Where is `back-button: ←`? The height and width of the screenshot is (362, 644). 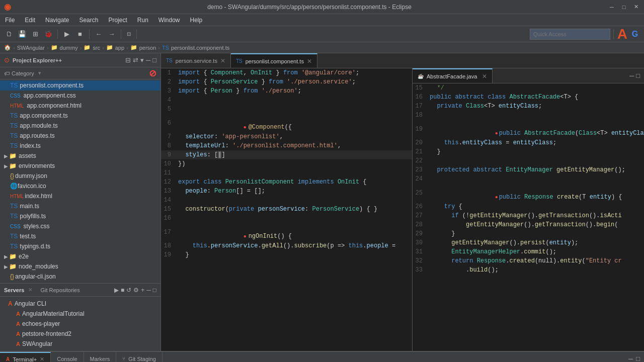 back-button: ← is located at coordinates (99, 34).